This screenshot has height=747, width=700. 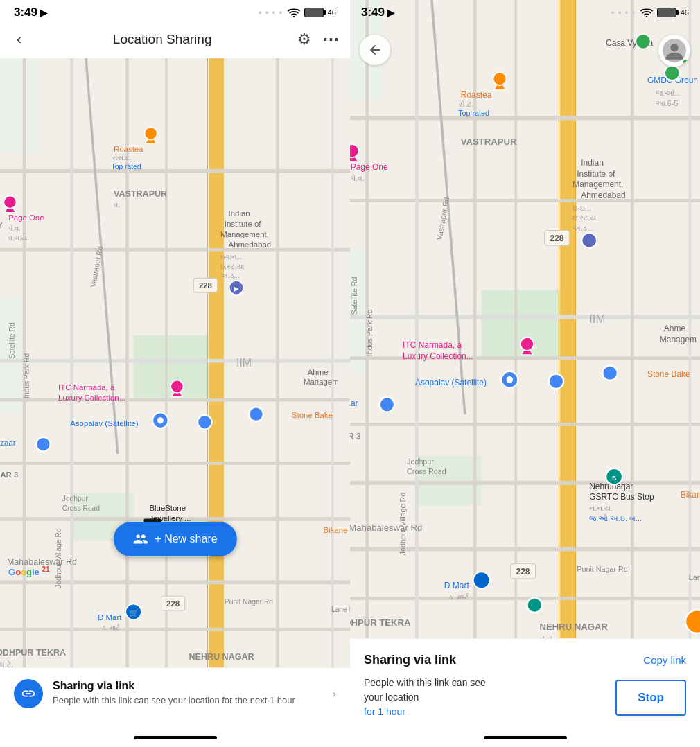 What do you see at coordinates (547, 636) in the screenshot?
I see `svg-text: ન.ન.` at bounding box center [547, 636].